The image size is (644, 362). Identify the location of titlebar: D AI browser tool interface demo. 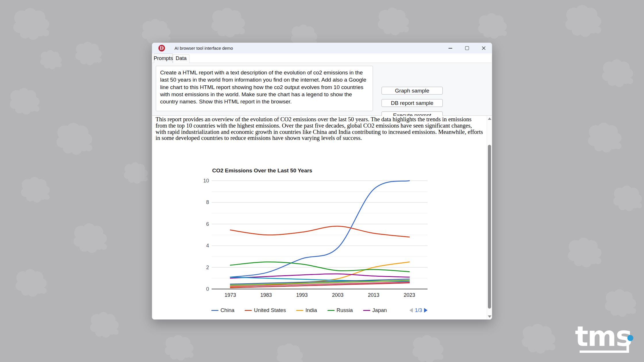
(322, 48).